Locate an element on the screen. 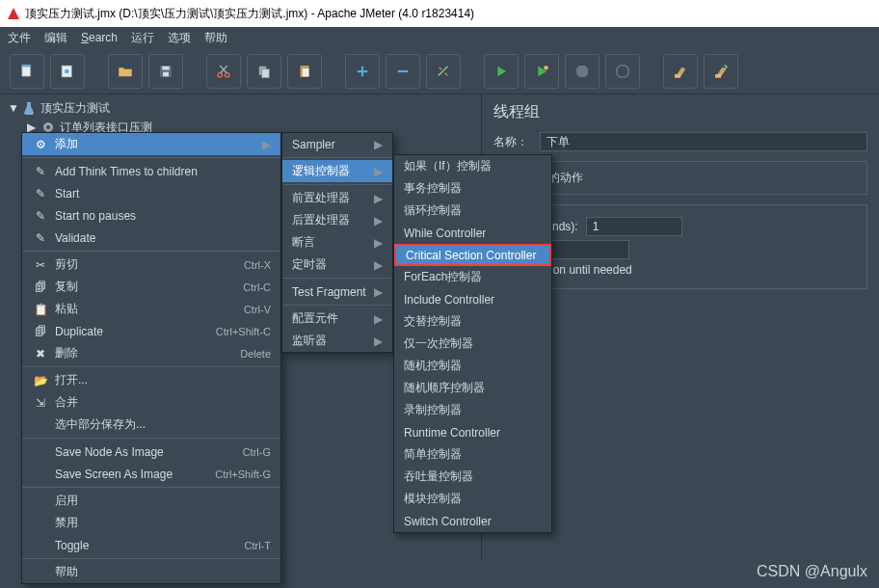  ctx-validate: ✎Validate is located at coordinates (151, 237).